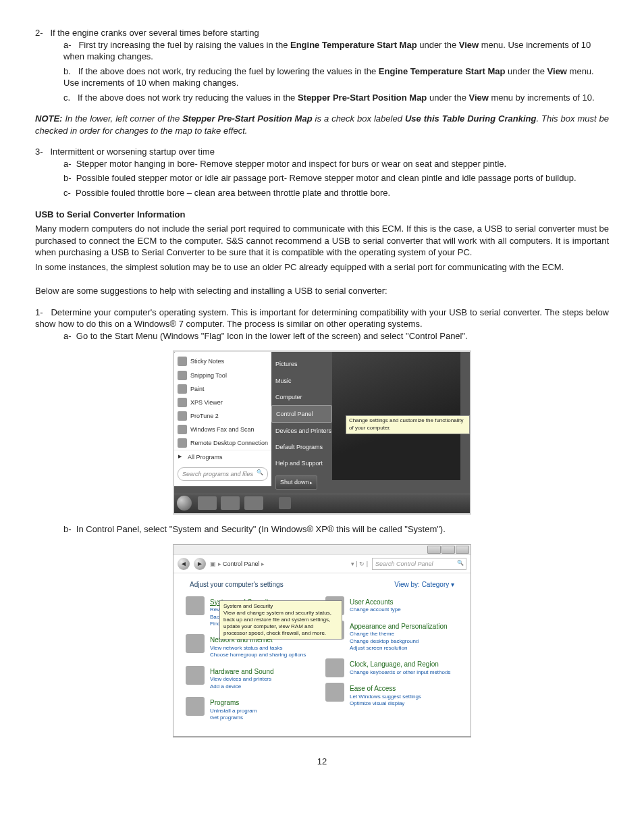 The image size is (644, 834). What do you see at coordinates (200, 564) in the screenshot?
I see `forward-button: ►` at bounding box center [200, 564].